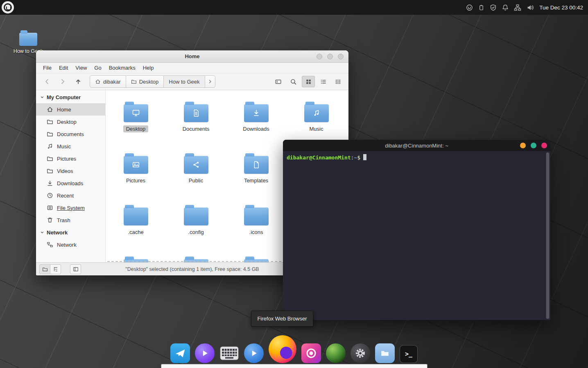  What do you see at coordinates (50, 183) in the screenshot?
I see `download-icon` at bounding box center [50, 183].